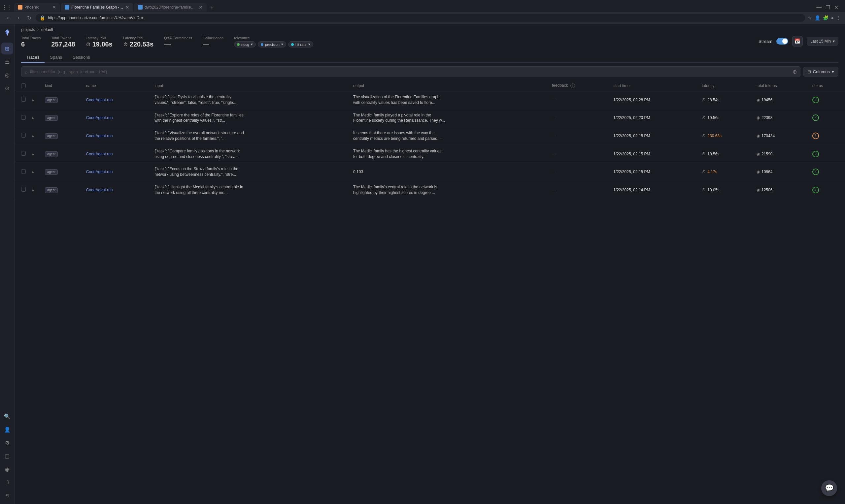 This screenshot has height=504, width=845. I want to click on rail-circle-icon: ⊙, so click(7, 88).